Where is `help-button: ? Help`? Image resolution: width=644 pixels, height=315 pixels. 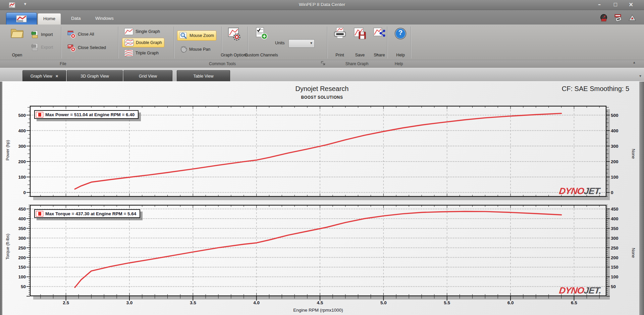
help-button: ? Help is located at coordinates (400, 42).